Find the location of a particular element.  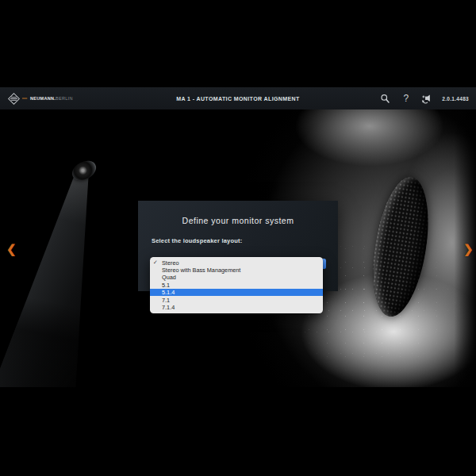

search-icon is located at coordinates (386, 98).